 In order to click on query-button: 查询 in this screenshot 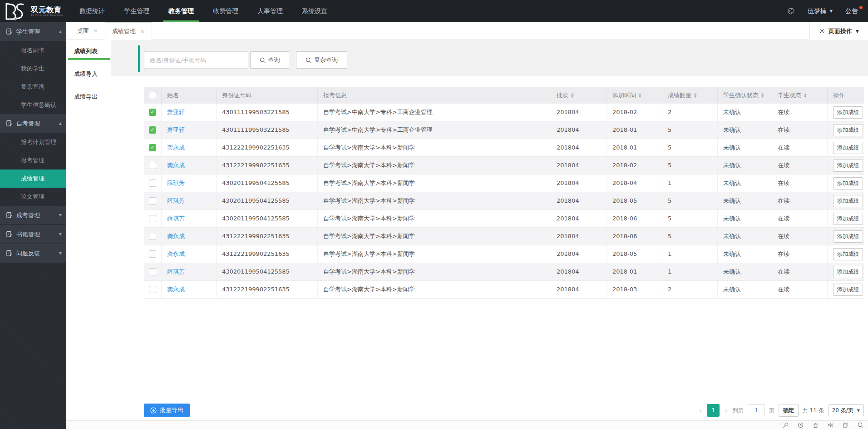, I will do `click(270, 60)`.